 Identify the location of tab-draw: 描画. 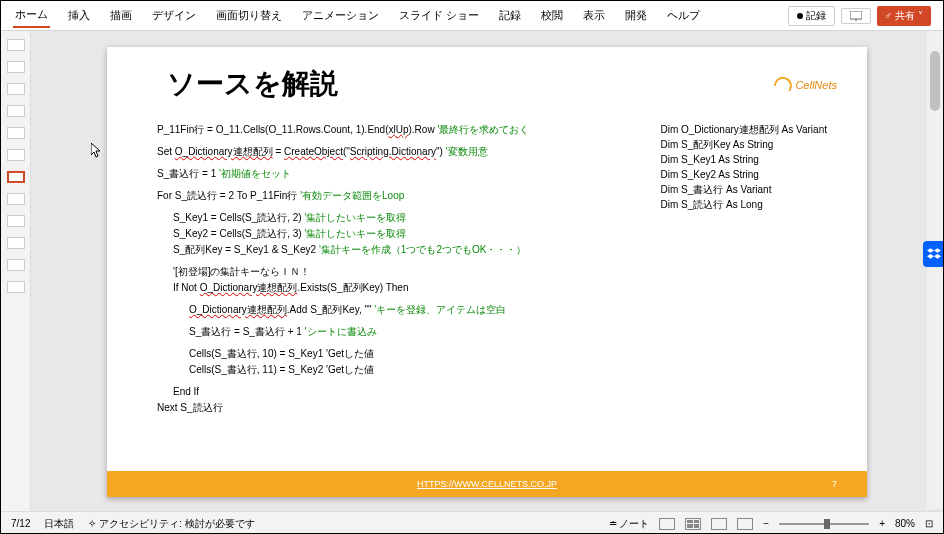
(121, 16).